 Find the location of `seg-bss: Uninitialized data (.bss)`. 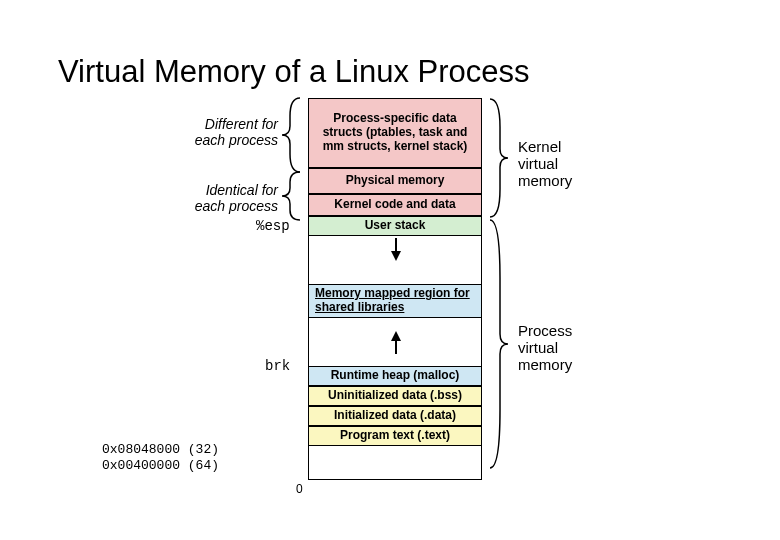

seg-bss: Uninitialized data (.bss) is located at coordinates (395, 396).